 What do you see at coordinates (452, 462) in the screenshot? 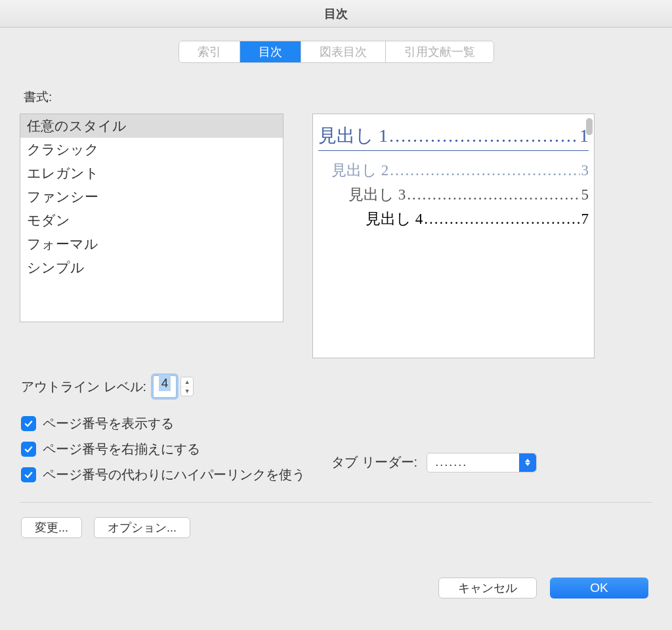
I see `tab-leader-value: .......` at bounding box center [452, 462].